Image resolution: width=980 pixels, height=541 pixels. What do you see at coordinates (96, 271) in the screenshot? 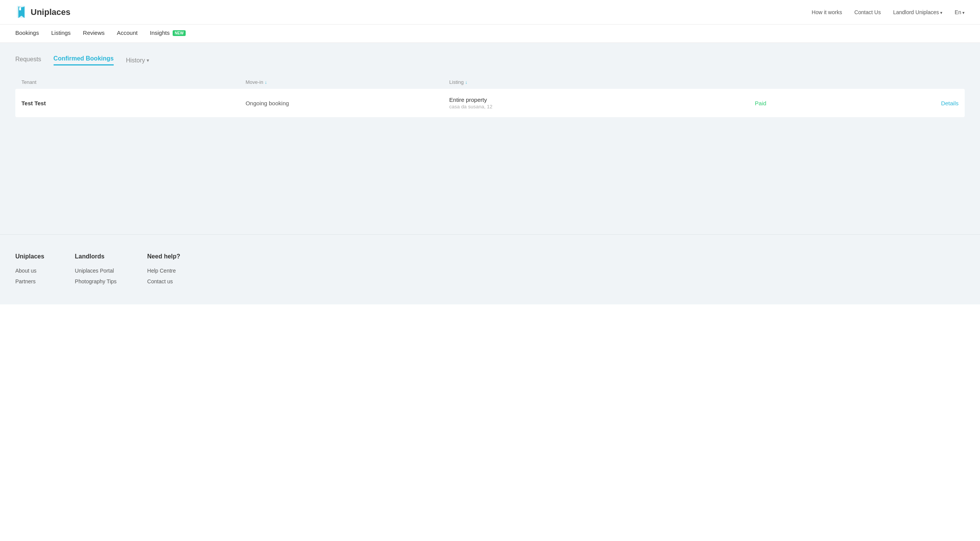
I see `footer-col-landlords: Landlords Uniplaces Portal Photography T…` at bounding box center [96, 271].